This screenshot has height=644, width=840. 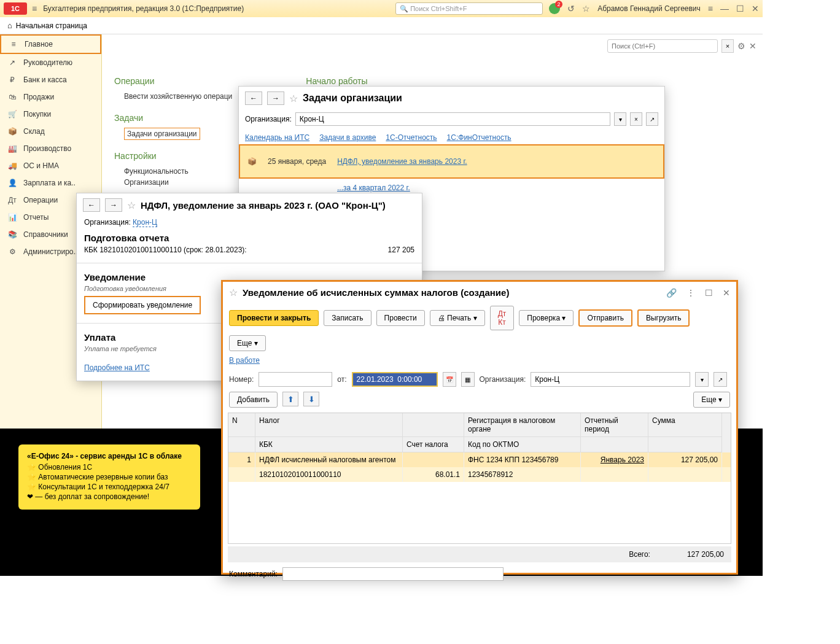 What do you see at coordinates (402, 161) in the screenshot?
I see `task-link-ndfl: НДФЛ, уведомление за январь 2023 г.` at bounding box center [402, 161].